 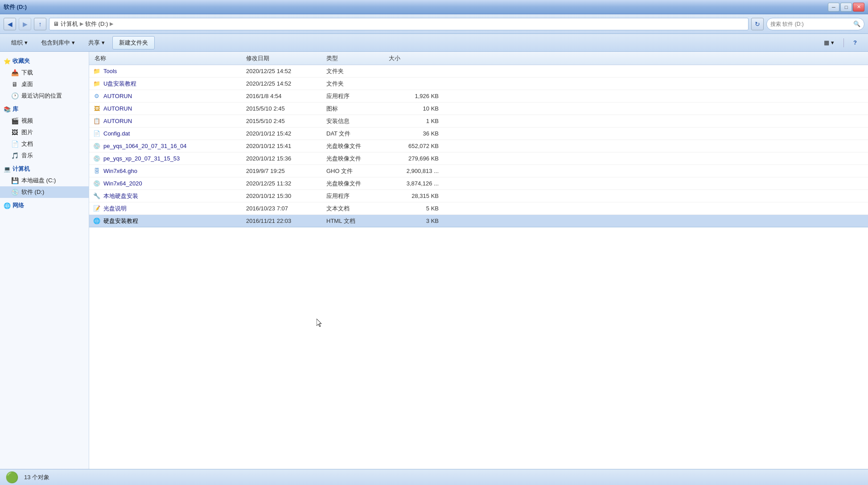 I want to click on sidebar-item-pictures: 🖼 图片, so click(x=45, y=132).